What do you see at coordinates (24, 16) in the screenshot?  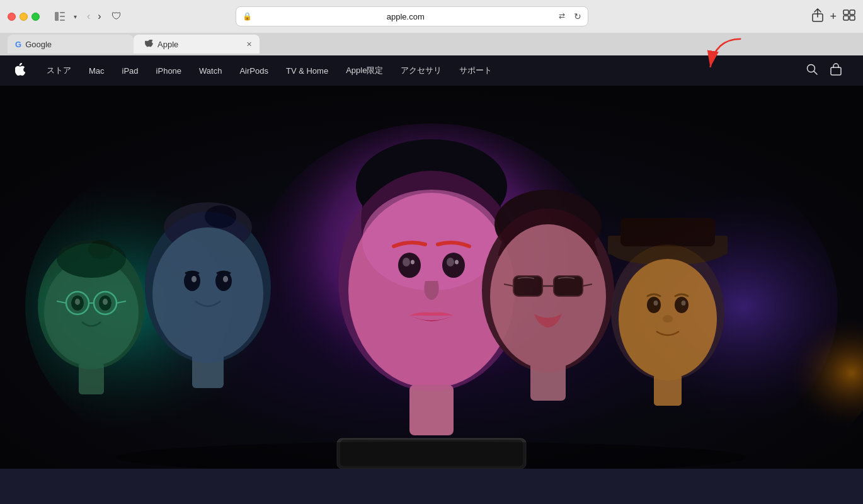 I see `traffic-lights` at bounding box center [24, 16].